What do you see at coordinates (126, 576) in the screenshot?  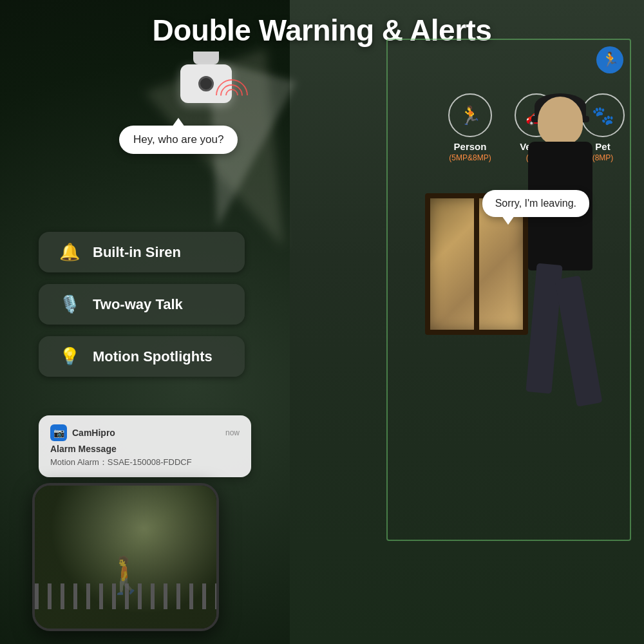 I see `phone-person-figure: 🚶` at bounding box center [126, 576].